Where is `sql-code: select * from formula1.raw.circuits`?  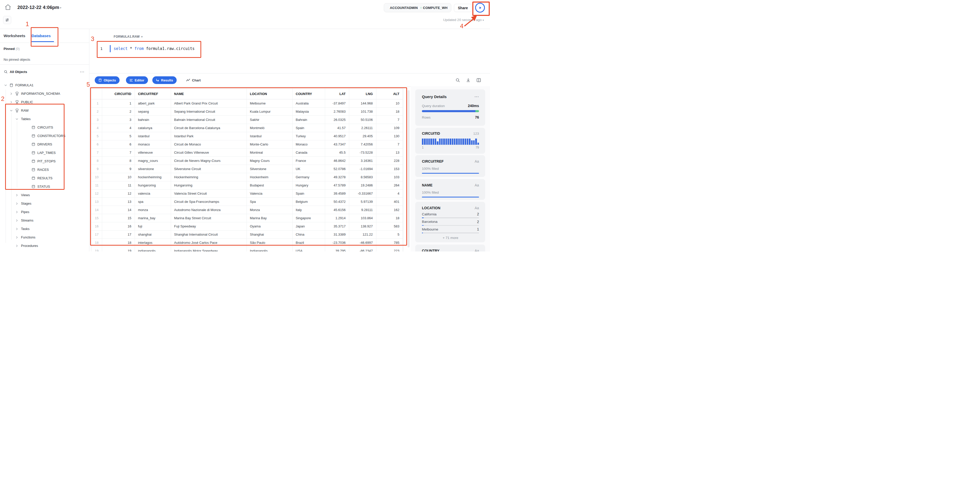
sql-code: select * from formula1.raw.circuits is located at coordinates (154, 49).